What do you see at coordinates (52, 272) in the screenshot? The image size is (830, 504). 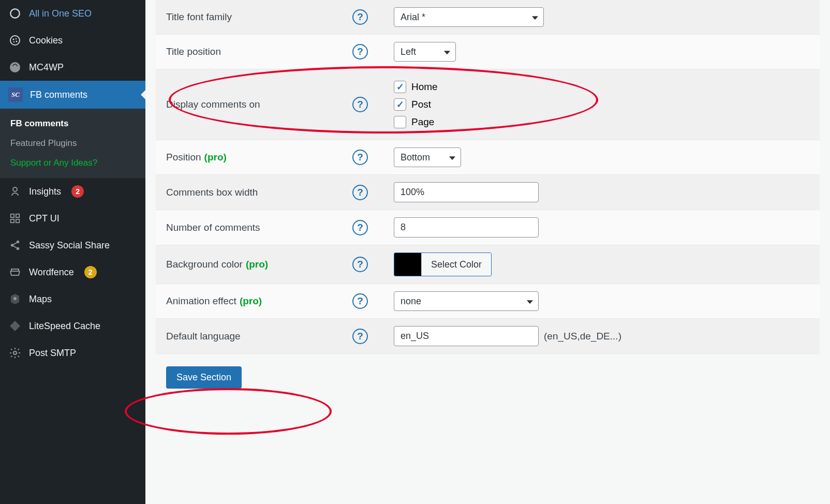 I see `sidebar-item-label: Wordfence` at bounding box center [52, 272].